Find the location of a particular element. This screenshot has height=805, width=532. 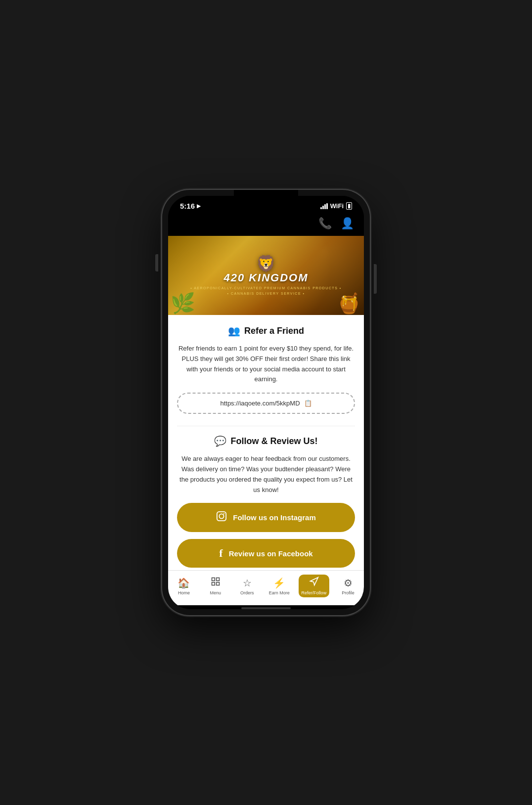

nav-item-orders: ☆ Orders is located at coordinates (247, 586).